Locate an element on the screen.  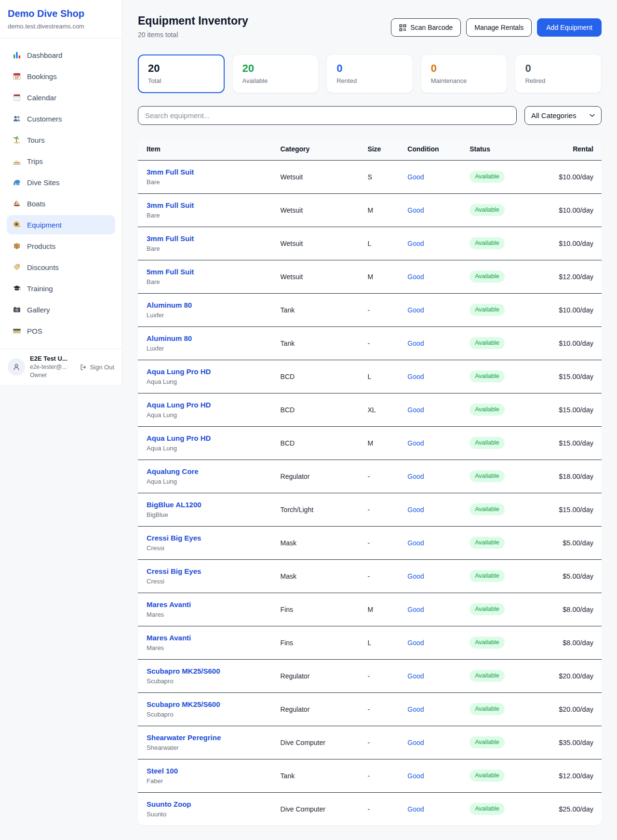
manage-rentals-button: Manage Rentals is located at coordinates (499, 27).